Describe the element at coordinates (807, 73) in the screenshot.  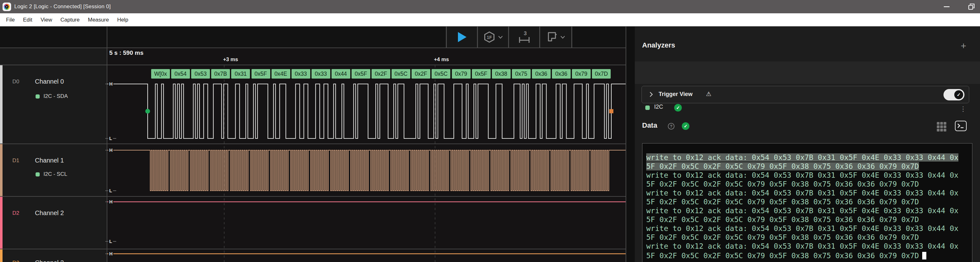
I see `analyzer-row-i2c: I2C ✓ ⋮` at that location.